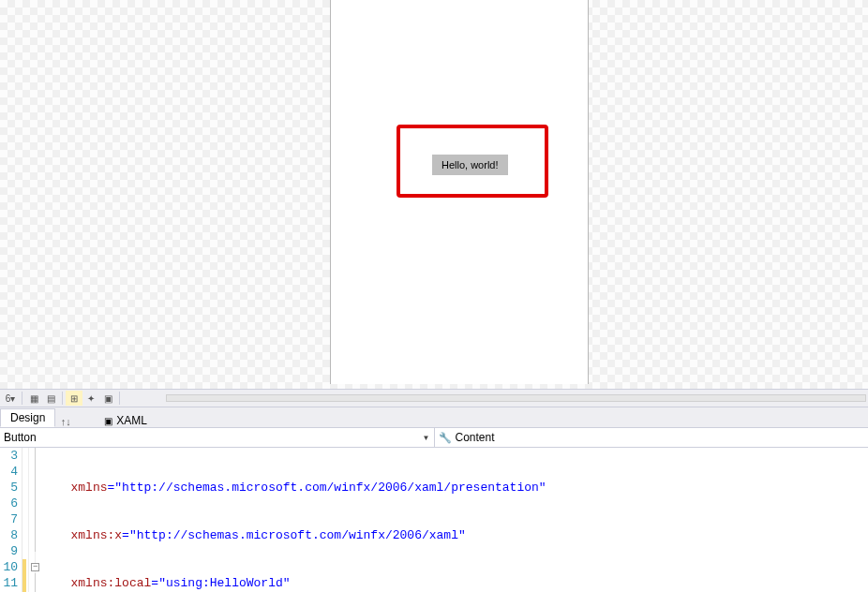 The height and width of the screenshot is (592, 868). What do you see at coordinates (434, 397) in the screenshot?
I see `designer-toolbar: 6 ▾ ▦ ▤ ⊞ ✦ ▣` at bounding box center [434, 397].